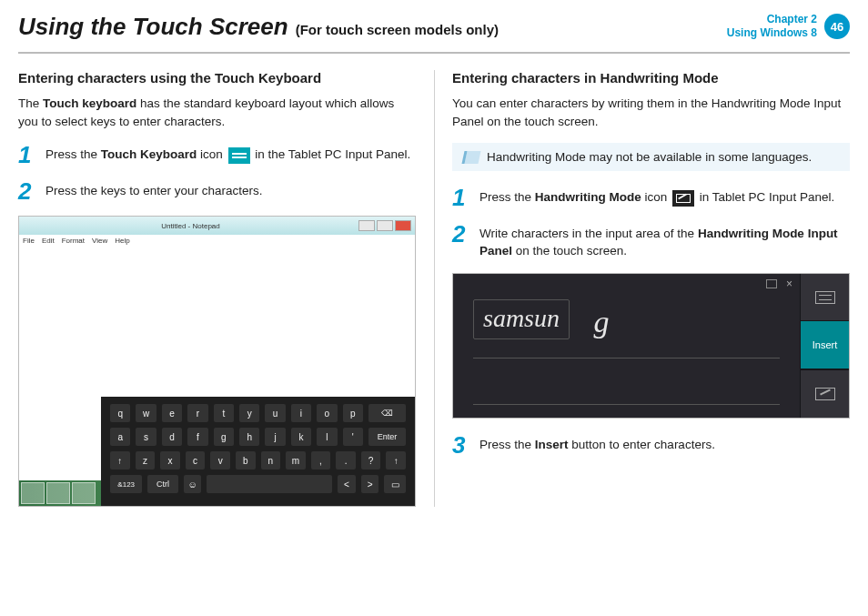 This screenshot has height=616, width=868. Describe the element at coordinates (403, 226) in the screenshot. I see `window-close-icon` at that location.